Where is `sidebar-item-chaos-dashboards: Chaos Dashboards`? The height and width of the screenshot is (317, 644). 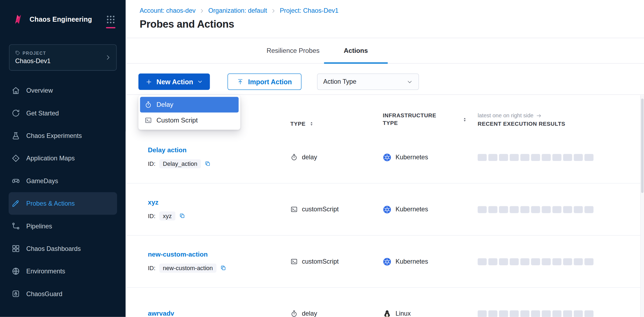 sidebar-item-chaos-dashboards: Chaos Dashboards is located at coordinates (63, 249).